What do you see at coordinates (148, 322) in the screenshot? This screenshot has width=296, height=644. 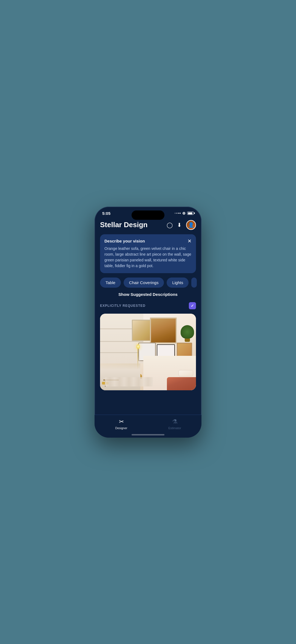 I see `phone-shell: 5:05 ⊜ Stellar Design ◯ ⬇ 👤 Desc` at bounding box center [148, 322].